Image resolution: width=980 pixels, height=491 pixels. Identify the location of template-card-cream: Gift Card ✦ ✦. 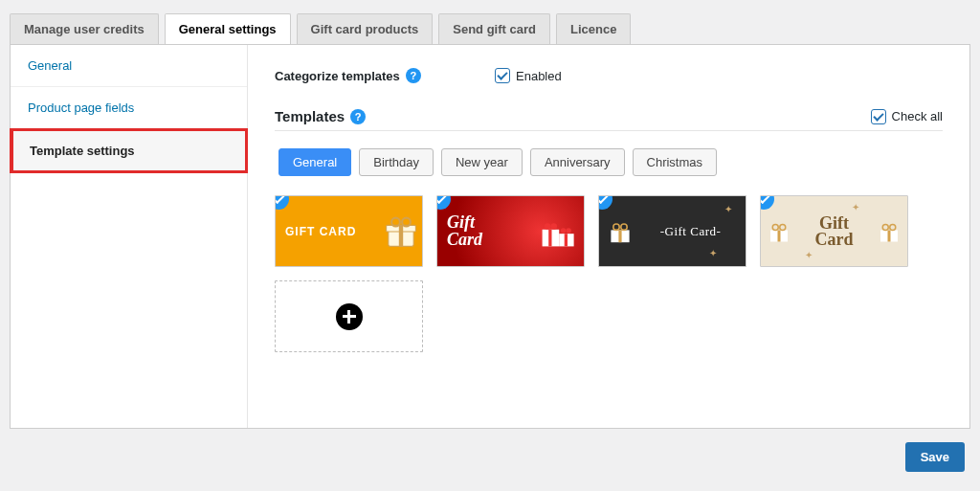
(835, 232).